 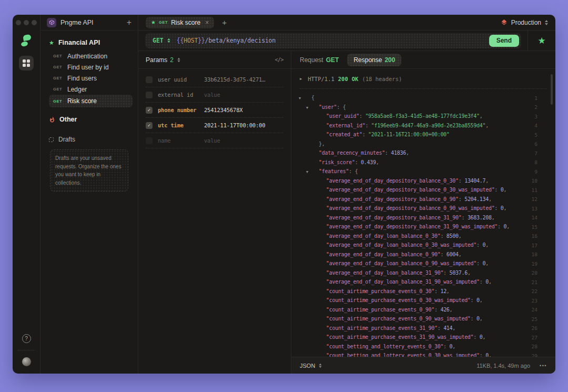 I want to click on add-request-button: +, so click(x=129, y=23).